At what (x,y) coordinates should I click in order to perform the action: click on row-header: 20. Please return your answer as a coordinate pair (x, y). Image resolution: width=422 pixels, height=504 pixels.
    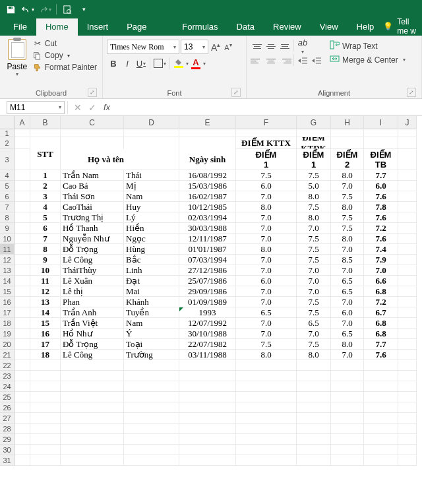
    Looking at the image, I should click on (7, 344).